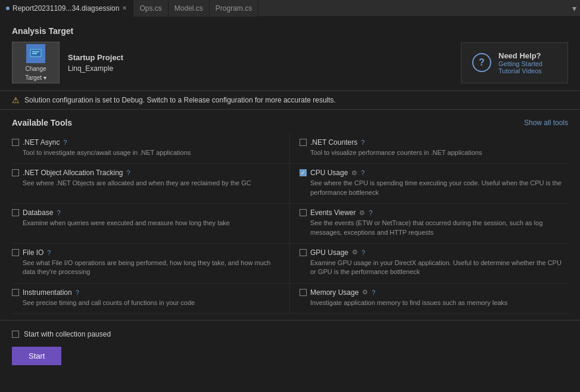 The width and height of the screenshot is (580, 392). Describe the element at coordinates (329, 253) in the screenshot. I see `tool-name-gpu-usage: GPU Usage` at that location.